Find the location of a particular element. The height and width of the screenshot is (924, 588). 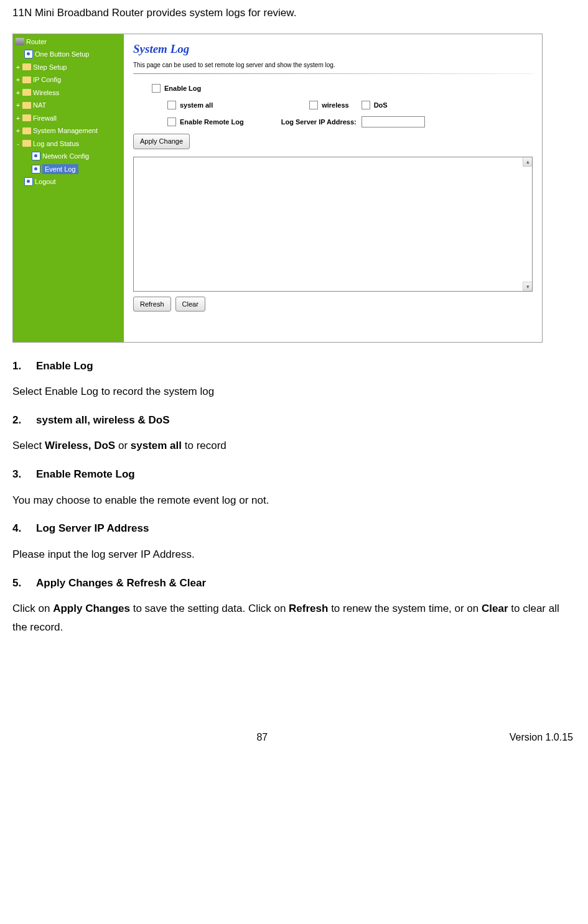

divider is located at coordinates (333, 73).